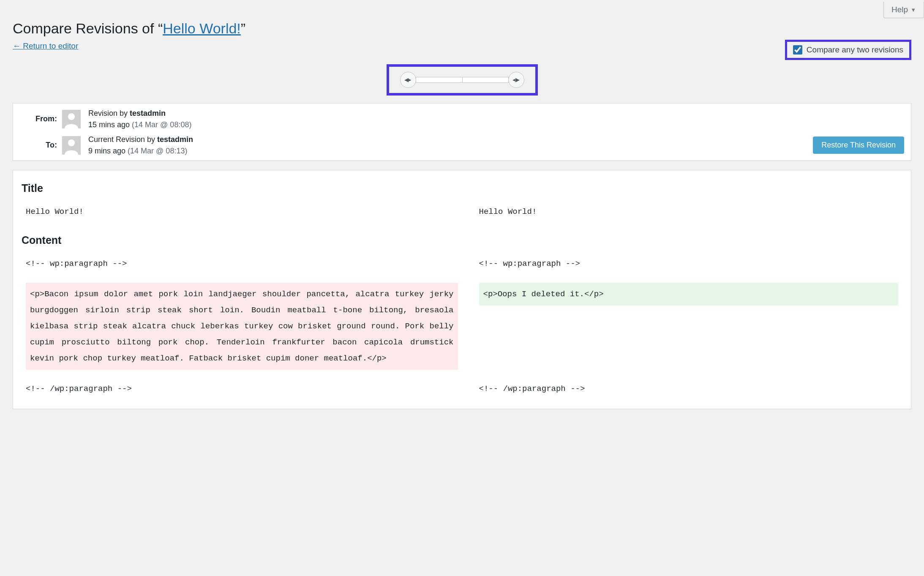 The width and height of the screenshot is (924, 576). Describe the element at coordinates (242, 326) in the screenshot. I see `content-body-left: <p>Bacon ipsum dolor amet pork loin land…` at that location.